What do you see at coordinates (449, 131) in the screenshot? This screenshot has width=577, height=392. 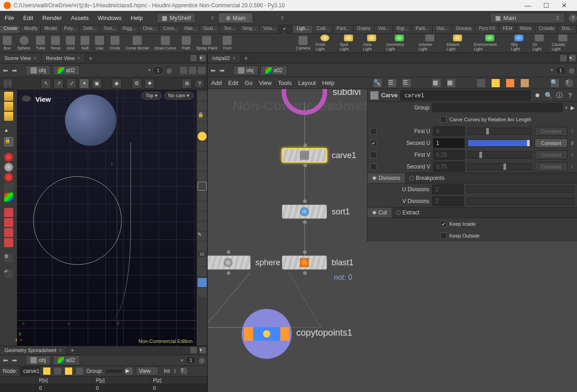 I see `first-u-input: 0` at bounding box center [449, 131].